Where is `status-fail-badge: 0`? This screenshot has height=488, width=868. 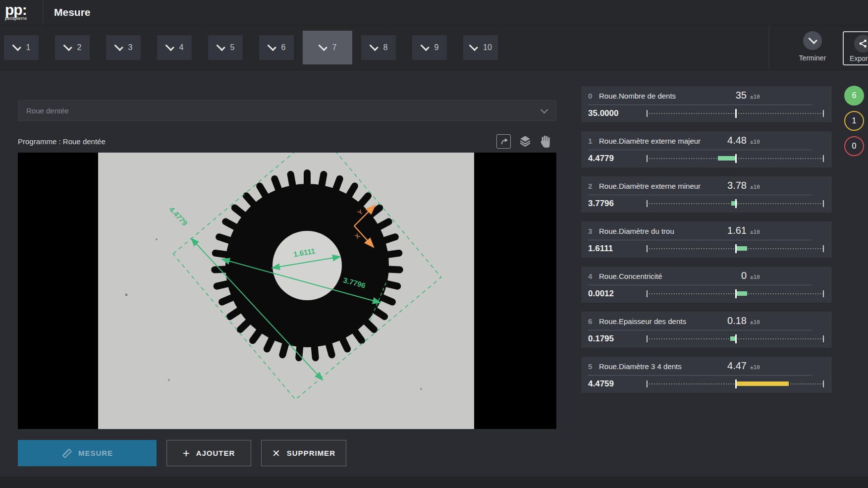 status-fail-badge: 0 is located at coordinates (854, 146).